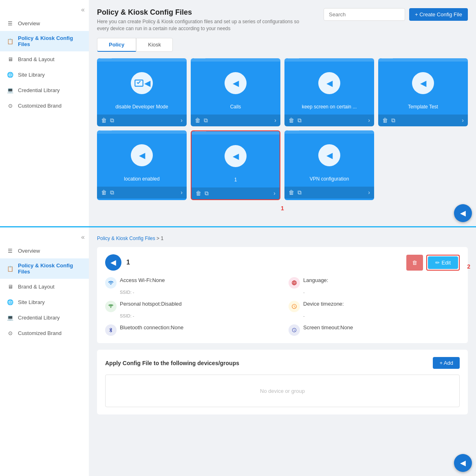 Image resolution: width=476 pixels, height=476 pixels. Describe the element at coordinates (142, 181) in the screenshot. I see `card-5-name: location enabled` at that location.